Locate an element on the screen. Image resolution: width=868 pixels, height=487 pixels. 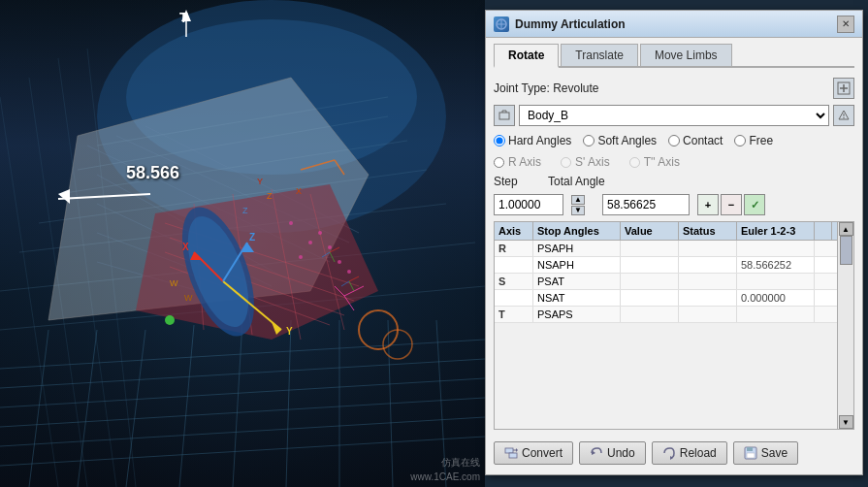
axis-s-radio is located at coordinates (566, 163).